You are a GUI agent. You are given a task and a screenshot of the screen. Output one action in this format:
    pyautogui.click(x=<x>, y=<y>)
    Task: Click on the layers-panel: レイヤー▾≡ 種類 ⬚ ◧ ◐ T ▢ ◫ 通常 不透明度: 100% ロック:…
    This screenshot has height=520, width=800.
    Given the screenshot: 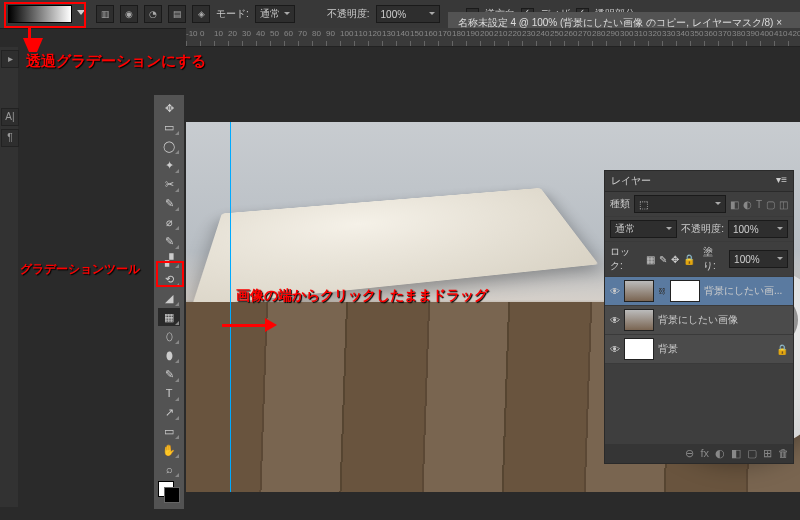 What is the action you would take?
    pyautogui.click(x=699, y=317)
    